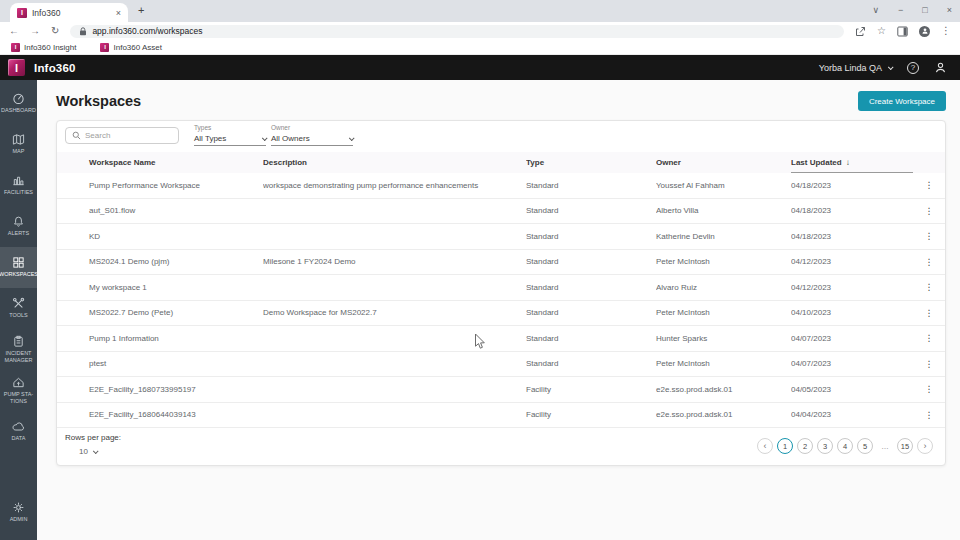 This screenshot has width=960, height=540. What do you see at coordinates (44, 48) in the screenshot?
I see `bookmark-item: I Info360 Insight` at bounding box center [44, 48].